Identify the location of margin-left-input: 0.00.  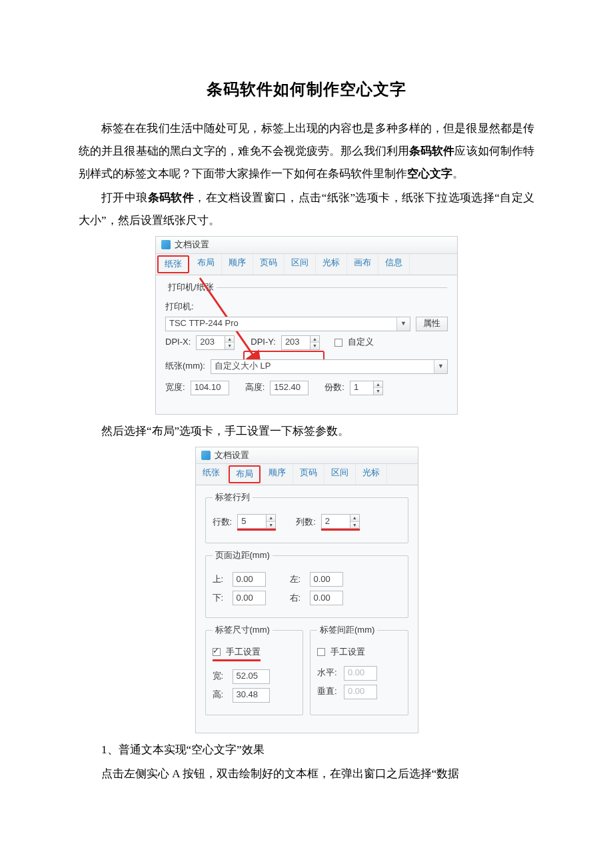
(326, 579).